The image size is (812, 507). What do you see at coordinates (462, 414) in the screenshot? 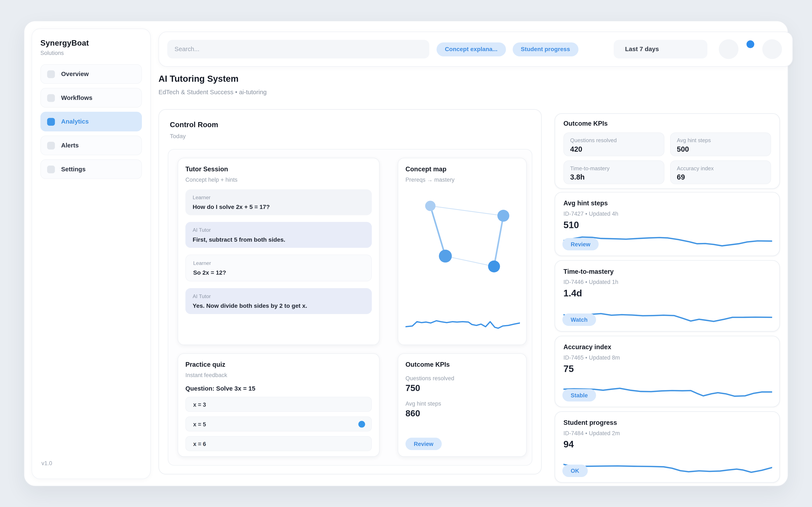
I see `kpi-value: 860` at bounding box center [462, 414].